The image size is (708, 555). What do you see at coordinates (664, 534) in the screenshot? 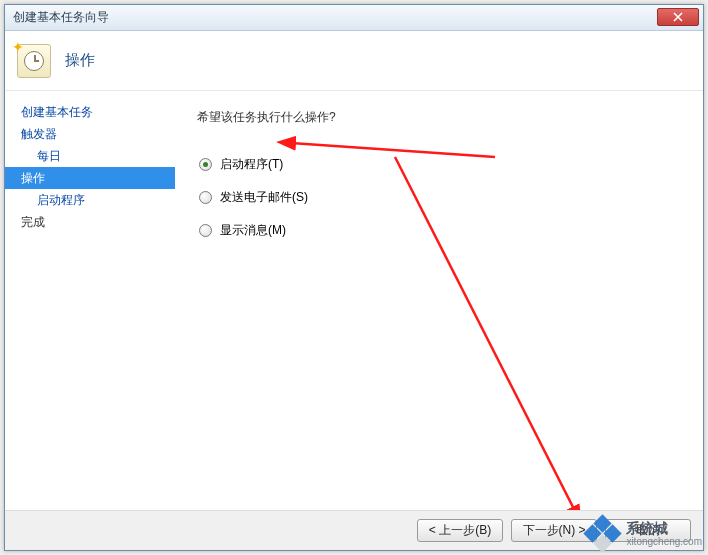
I see `watermark-text: 系统城 xitongcheng.com` at bounding box center [664, 534].